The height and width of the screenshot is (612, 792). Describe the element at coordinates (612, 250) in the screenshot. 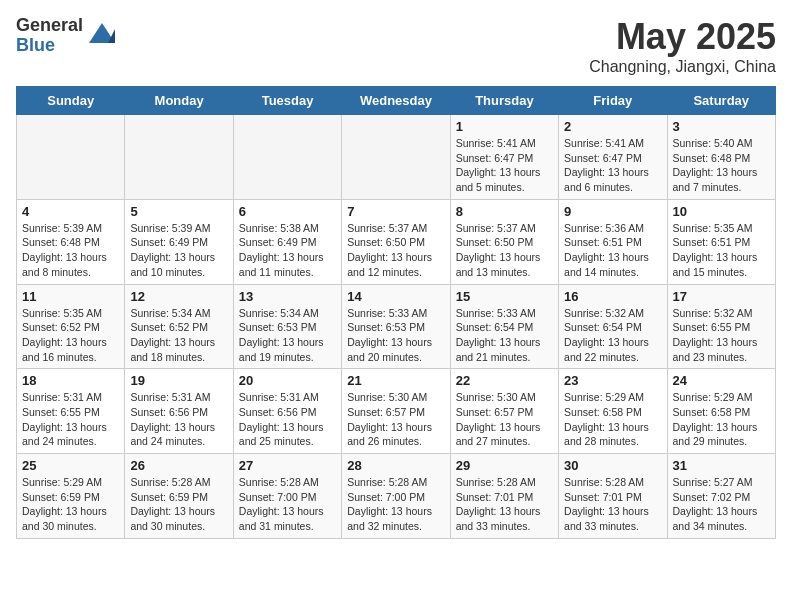

I see `day-info: Sunrise: 5:36 AM Sunset: 6:51 PM Dayligh…` at that location.